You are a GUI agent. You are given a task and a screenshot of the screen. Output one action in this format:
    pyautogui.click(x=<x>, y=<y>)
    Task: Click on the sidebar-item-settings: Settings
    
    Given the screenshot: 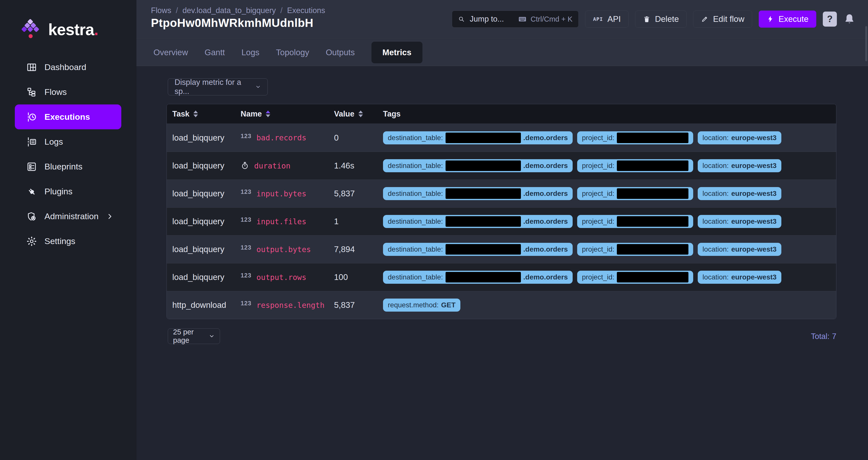 What is the action you would take?
    pyautogui.click(x=68, y=241)
    